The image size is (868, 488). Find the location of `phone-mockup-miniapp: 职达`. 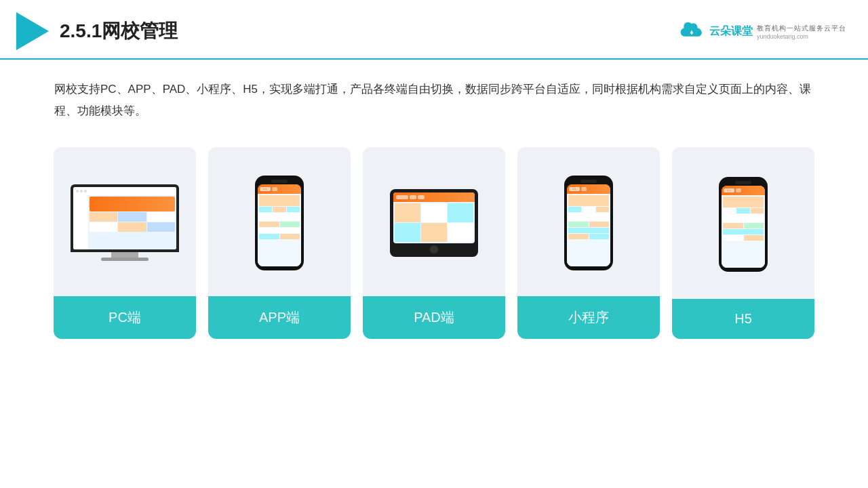

phone-mockup-miniapp: 职达 is located at coordinates (589, 223).